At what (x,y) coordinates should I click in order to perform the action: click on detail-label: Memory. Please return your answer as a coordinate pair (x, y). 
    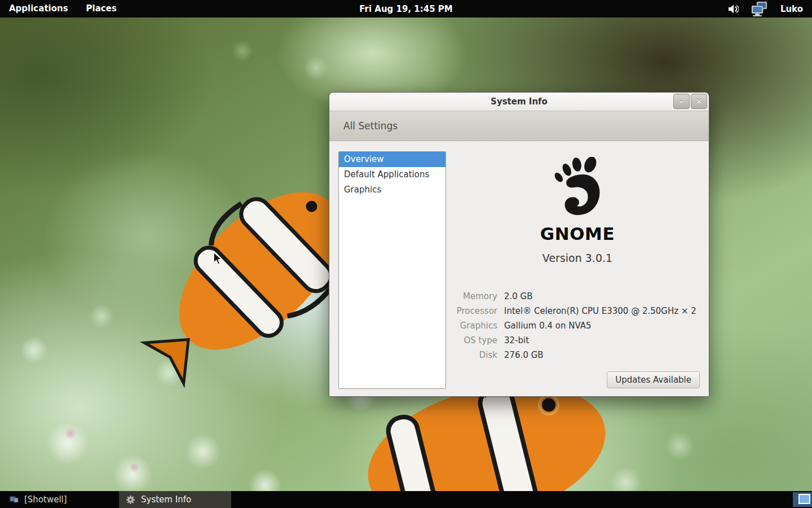
    Looking at the image, I should click on (471, 296).